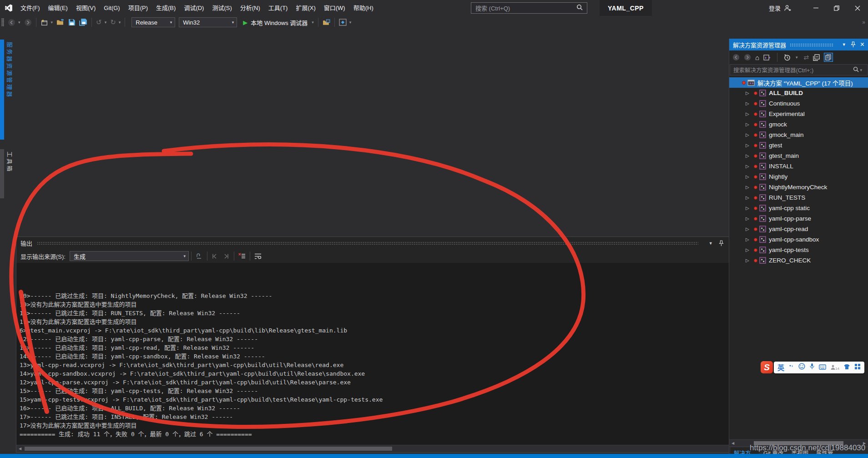 This screenshot has height=458, width=868. Describe the element at coordinates (787, 57) in the screenshot. I see `pending-changes-filter-icon` at that location.